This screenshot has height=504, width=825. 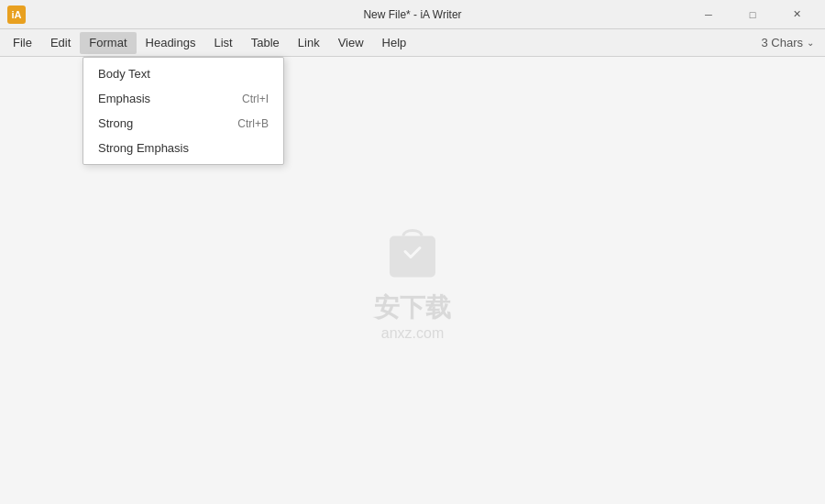 I want to click on minimize-button: ─, so click(x=709, y=15).